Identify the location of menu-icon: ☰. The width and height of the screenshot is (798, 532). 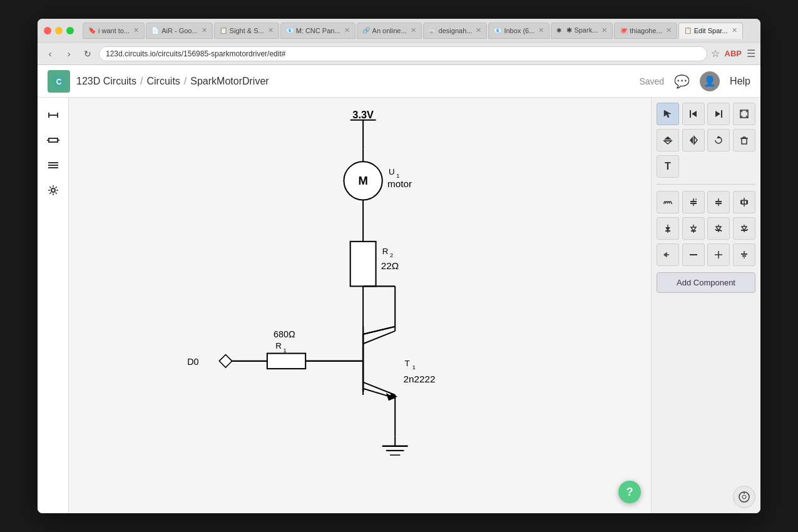
(751, 54).